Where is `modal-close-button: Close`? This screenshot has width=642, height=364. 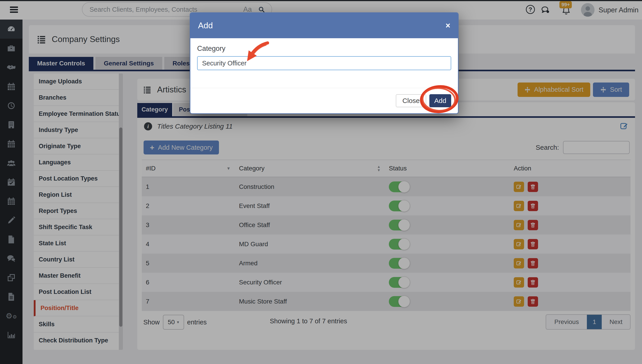 modal-close-button: Close is located at coordinates (411, 101).